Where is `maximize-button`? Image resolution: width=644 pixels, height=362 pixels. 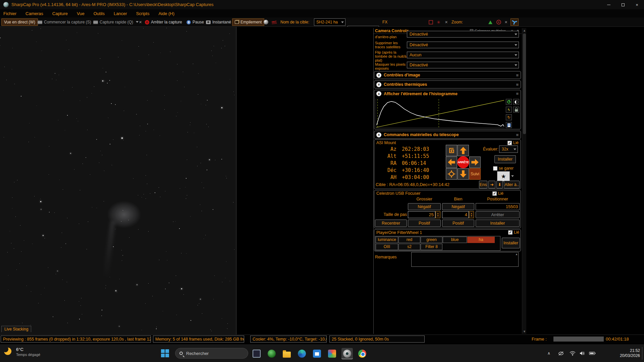 maximize-button is located at coordinates (623, 5).